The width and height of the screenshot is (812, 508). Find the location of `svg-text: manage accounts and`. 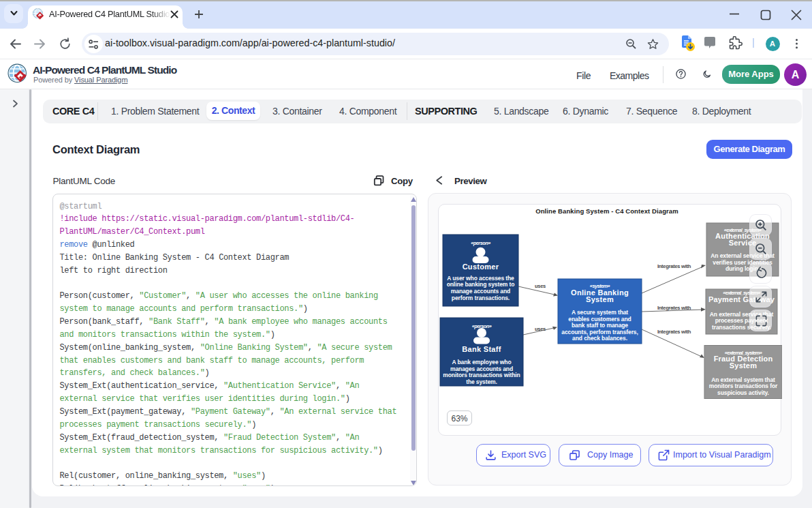

svg-text: manage accounts and is located at coordinates (481, 291).